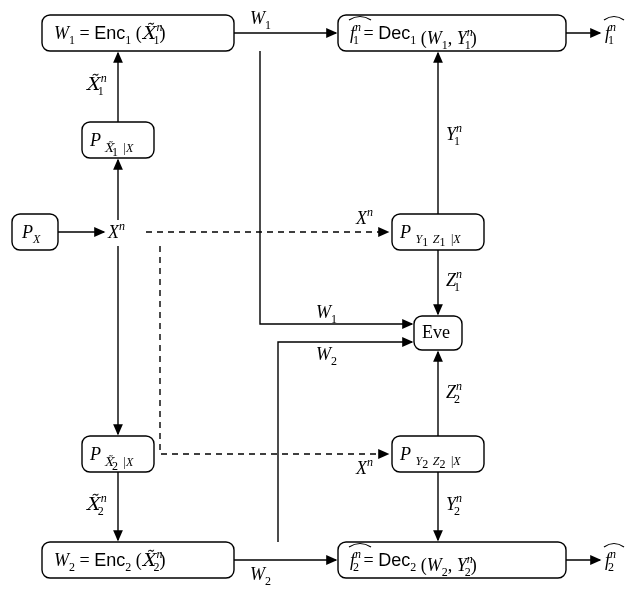 The width and height of the screenshot is (640, 589). What do you see at coordinates (364, 466) in the screenshot?
I see `xn-py2-label: Xn` at bounding box center [364, 466].